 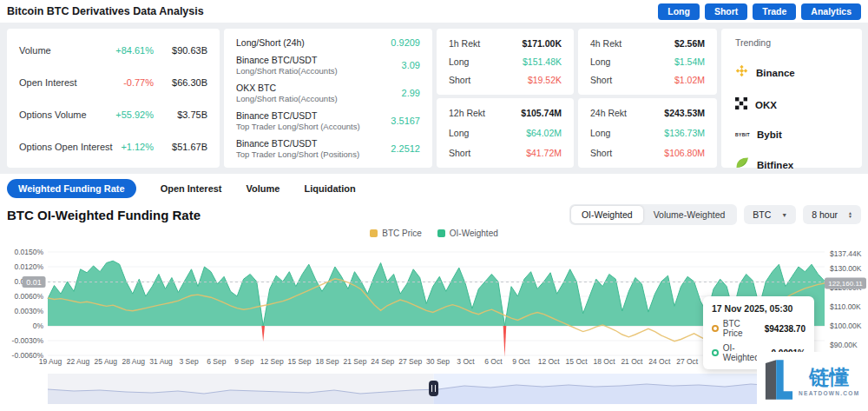 I want to click on trending-card: Trending Binance OKX, so click(x=792, y=98).